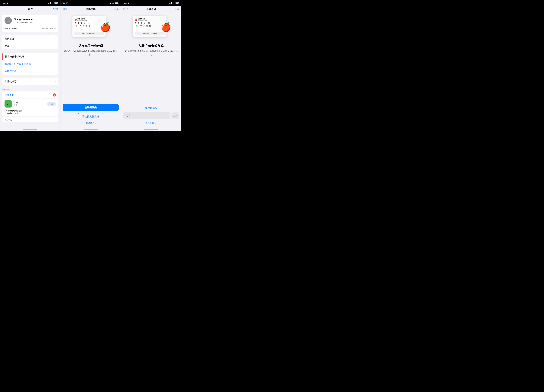  I want to click on bottom-area-2: 使用摄像头 手动输入兑换码 条款与条件 >, so click(91, 115).